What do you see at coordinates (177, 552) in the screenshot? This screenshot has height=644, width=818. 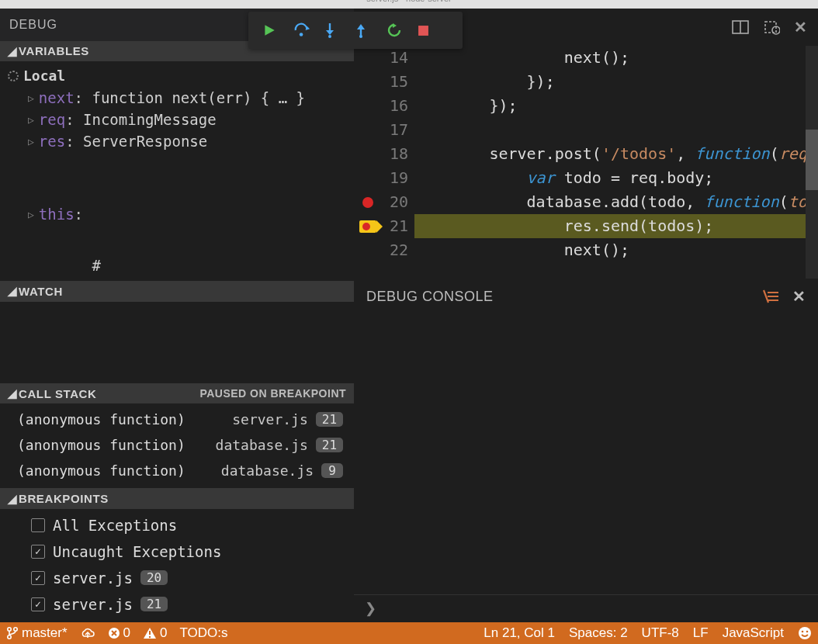 I see `breakpoint-row: Uncaught Exceptions` at bounding box center [177, 552].